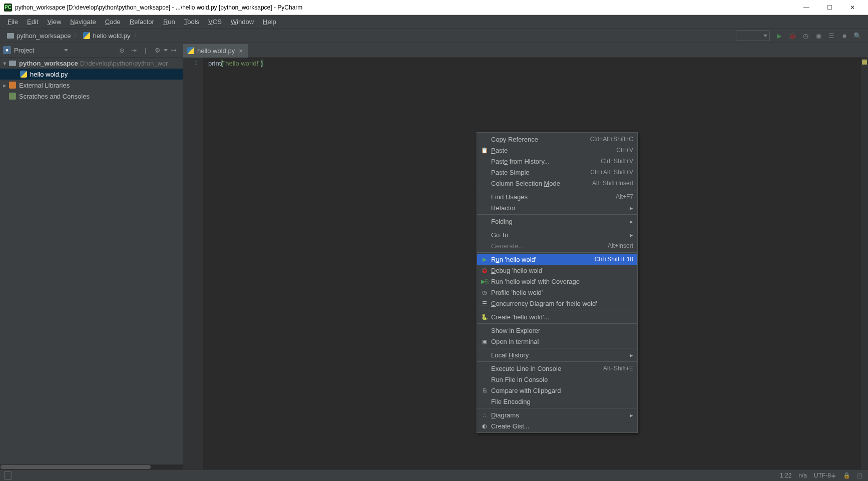  I want to click on horizontal-scrollbar, so click(91, 467).